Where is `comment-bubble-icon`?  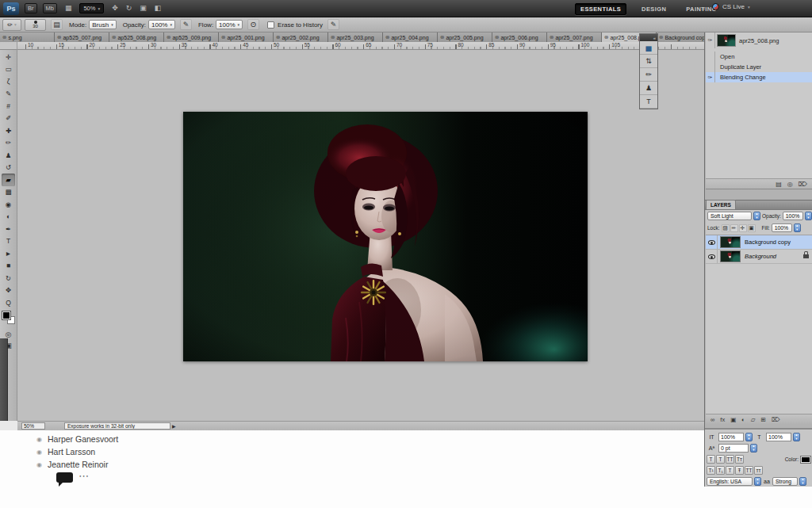 comment-bubble-icon is located at coordinates (65, 477).